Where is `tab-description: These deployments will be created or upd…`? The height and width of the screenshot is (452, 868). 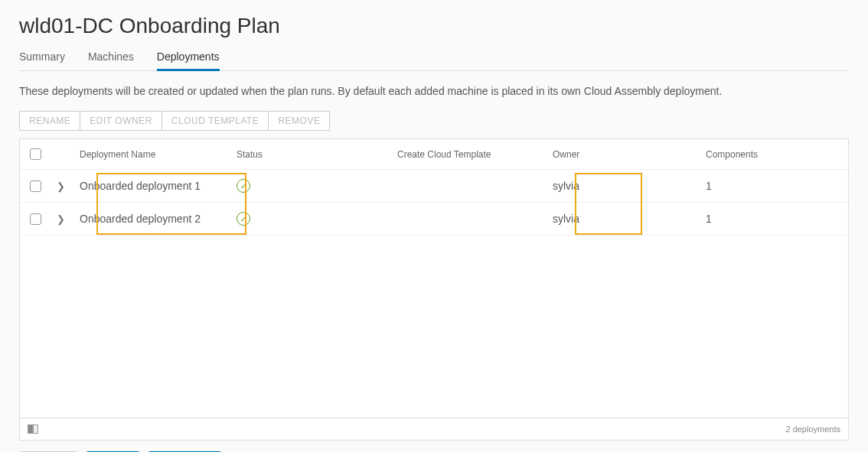
tab-description: These deployments will be created or upd… is located at coordinates (434, 91).